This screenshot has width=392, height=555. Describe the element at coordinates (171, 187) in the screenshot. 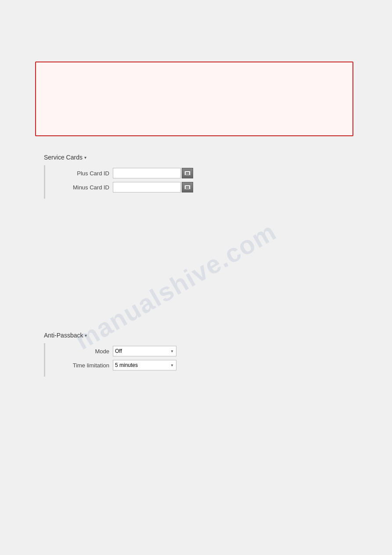

I see `minus-card-row: Minus Card ID` at that location.